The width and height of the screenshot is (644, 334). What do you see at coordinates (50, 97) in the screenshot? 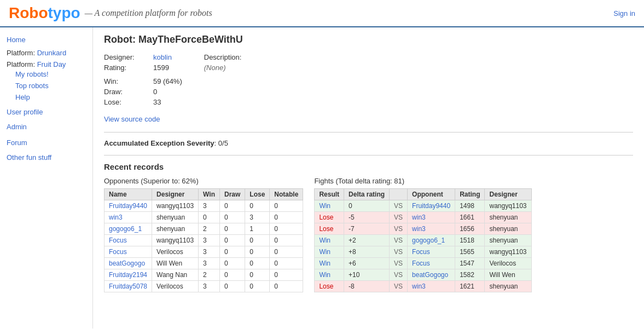
I see `sidebar-item-help: Help` at bounding box center [50, 97].